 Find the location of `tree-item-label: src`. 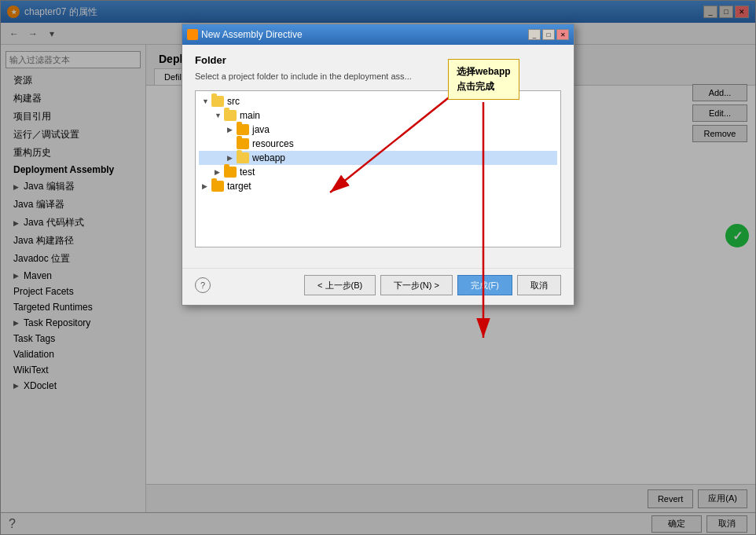

tree-item-label: src is located at coordinates (233, 101).